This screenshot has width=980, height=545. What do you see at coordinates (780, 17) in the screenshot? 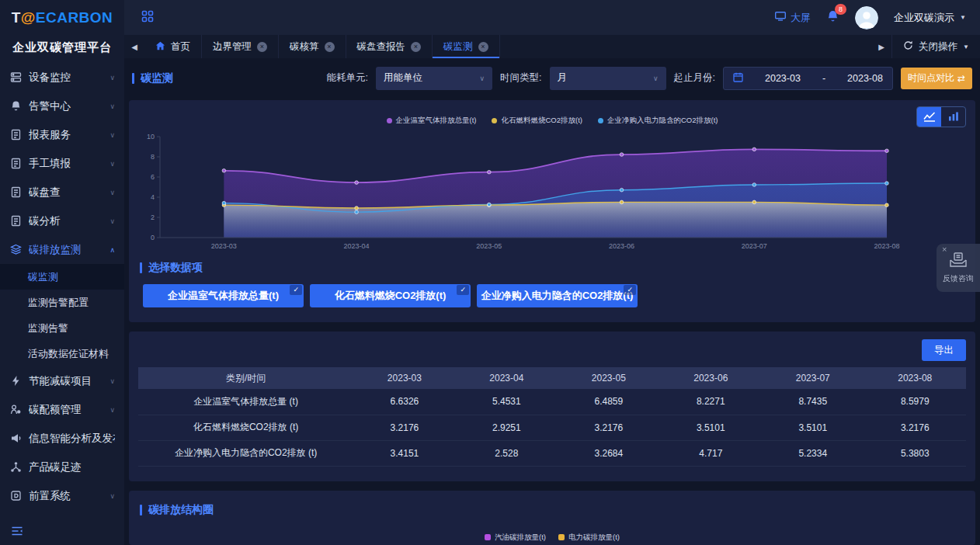
I see `monitor-icon` at bounding box center [780, 17].